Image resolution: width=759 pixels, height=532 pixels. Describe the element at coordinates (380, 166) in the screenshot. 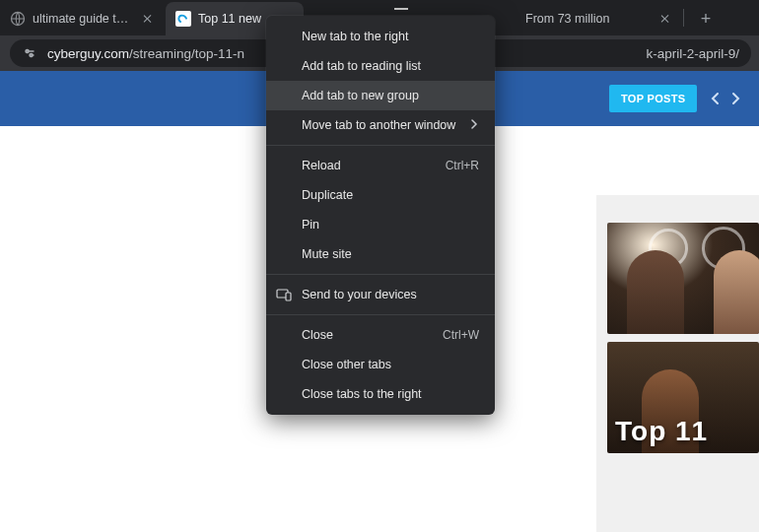

I see `menu-reload: ReloadCtrl+R` at that location.